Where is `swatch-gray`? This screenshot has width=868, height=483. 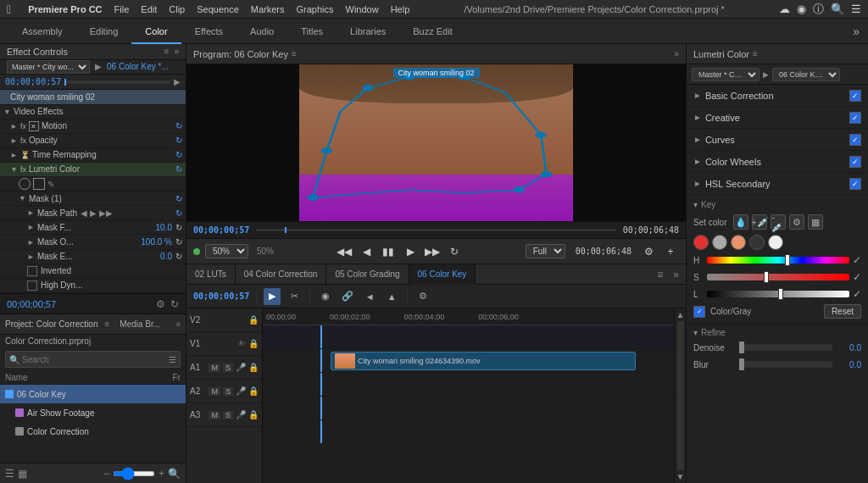 swatch-gray is located at coordinates (720, 242).